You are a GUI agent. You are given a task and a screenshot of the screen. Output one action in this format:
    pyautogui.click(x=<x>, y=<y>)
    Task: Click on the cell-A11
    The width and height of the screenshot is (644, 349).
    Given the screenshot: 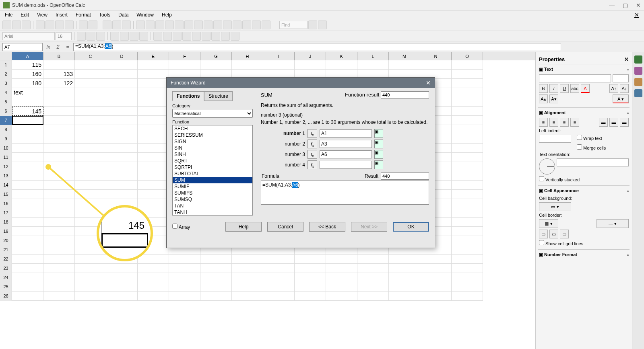 What is the action you would take?
    pyautogui.click(x=28, y=158)
    